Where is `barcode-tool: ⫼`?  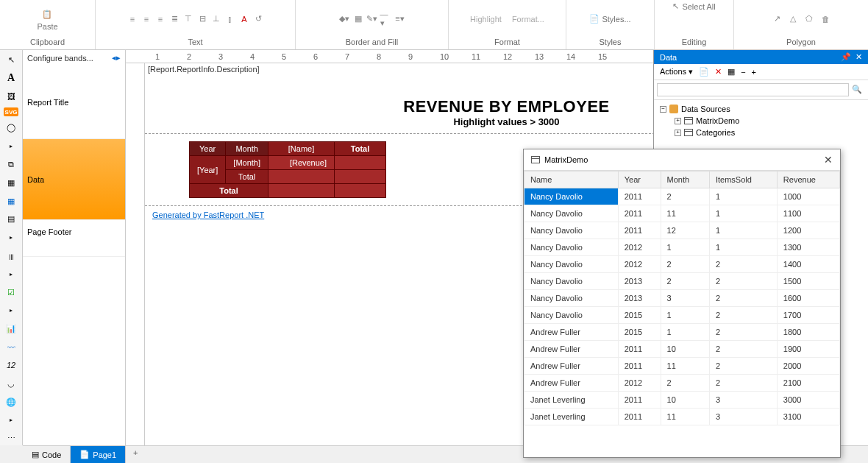 barcode-tool: ⫼ is located at coordinates (11, 256).